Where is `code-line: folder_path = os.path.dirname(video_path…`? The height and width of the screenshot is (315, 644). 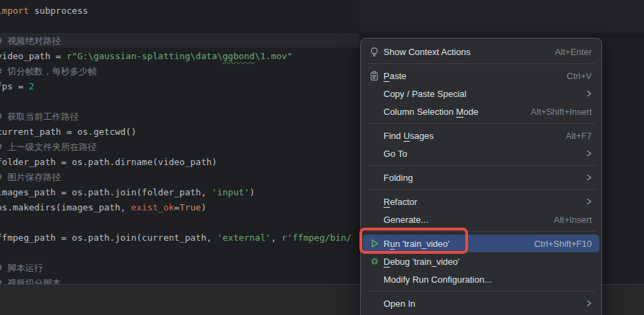
code-line: folder_path = os.path.dirname(video_path… is located at coordinates (109, 162).